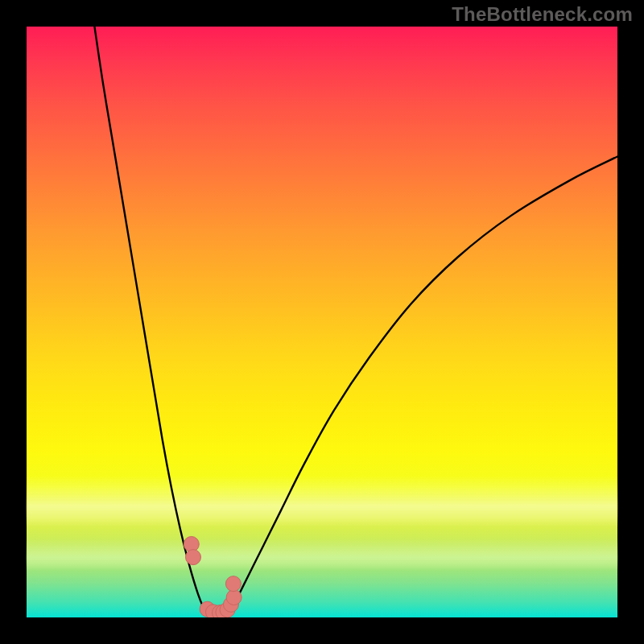 The height and width of the screenshot is (644, 644). Describe the element at coordinates (543, 14) in the screenshot. I see `watermark-text: TheBottleneck.com` at that location.